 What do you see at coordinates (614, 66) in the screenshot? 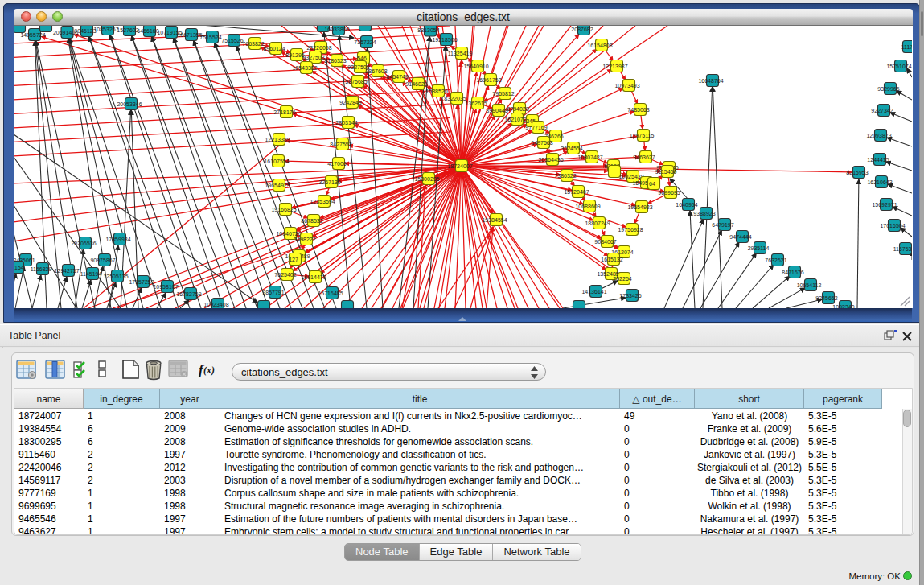
I see `svg-text: 12213987` at bounding box center [614, 66].